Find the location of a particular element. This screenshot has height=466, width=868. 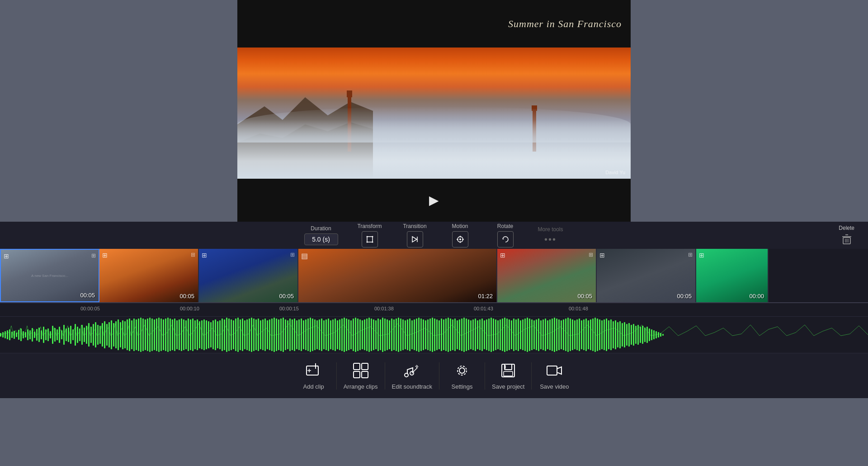

arrange-clips-tool: Arrange clips is located at coordinates (361, 376).